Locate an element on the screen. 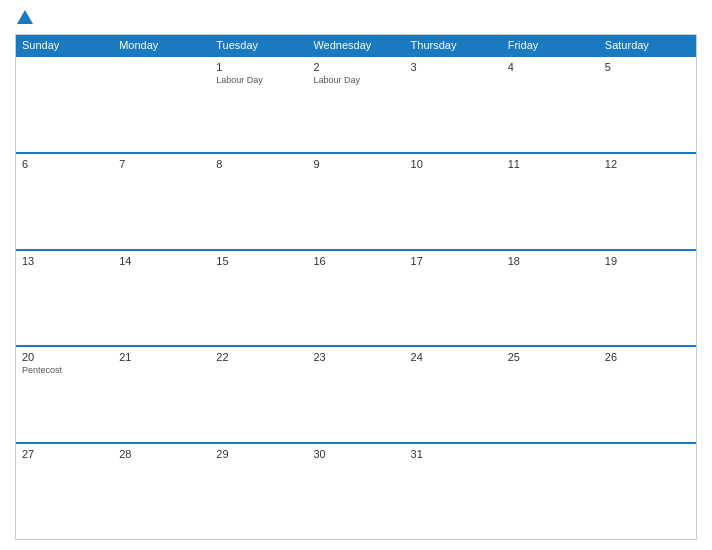 The height and width of the screenshot is (550, 712). day-number: 30 is located at coordinates (356, 454).